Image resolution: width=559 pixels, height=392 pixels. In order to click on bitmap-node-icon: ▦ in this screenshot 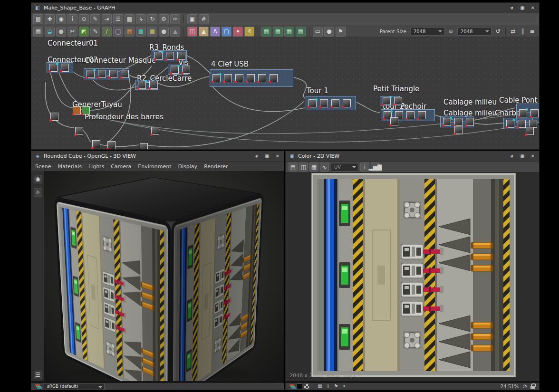, I will do `click(38, 31)`.